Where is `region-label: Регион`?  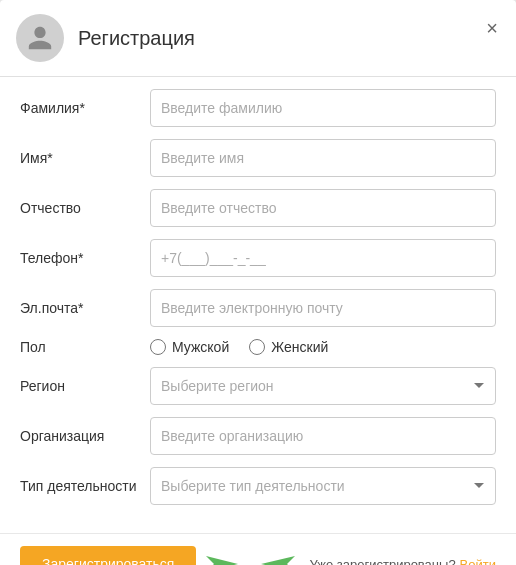 region-label: Регион is located at coordinates (85, 386).